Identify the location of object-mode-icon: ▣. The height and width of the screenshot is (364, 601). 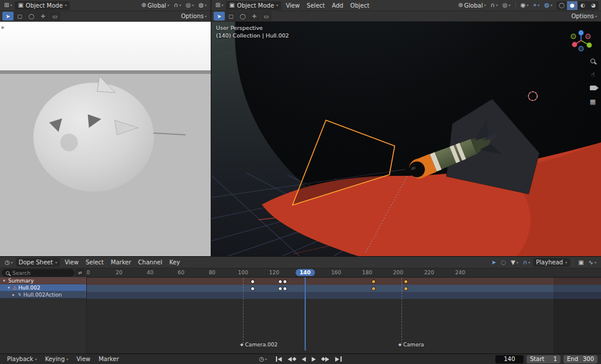
(231, 5).